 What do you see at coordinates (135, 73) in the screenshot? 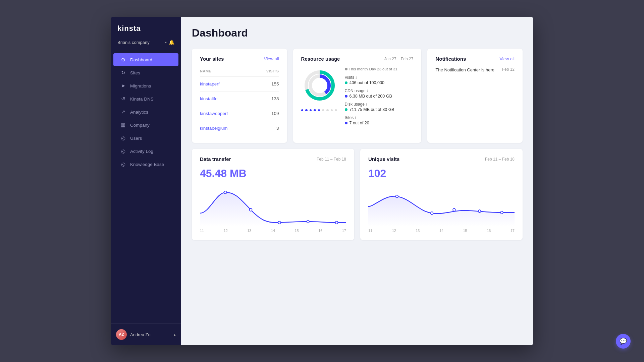
I see `sidebar-item-label-sites: Sites` at bounding box center [135, 73].